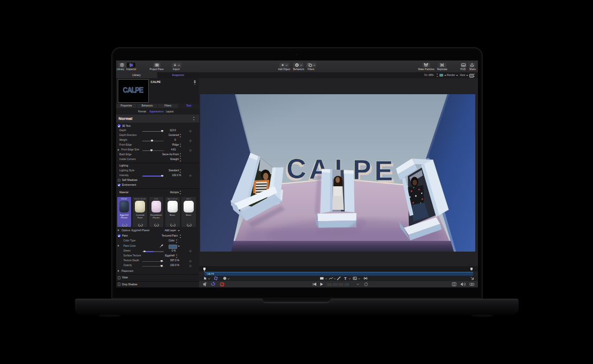  What do you see at coordinates (346, 278) in the screenshot?
I see `svg-text: T` at bounding box center [346, 278].